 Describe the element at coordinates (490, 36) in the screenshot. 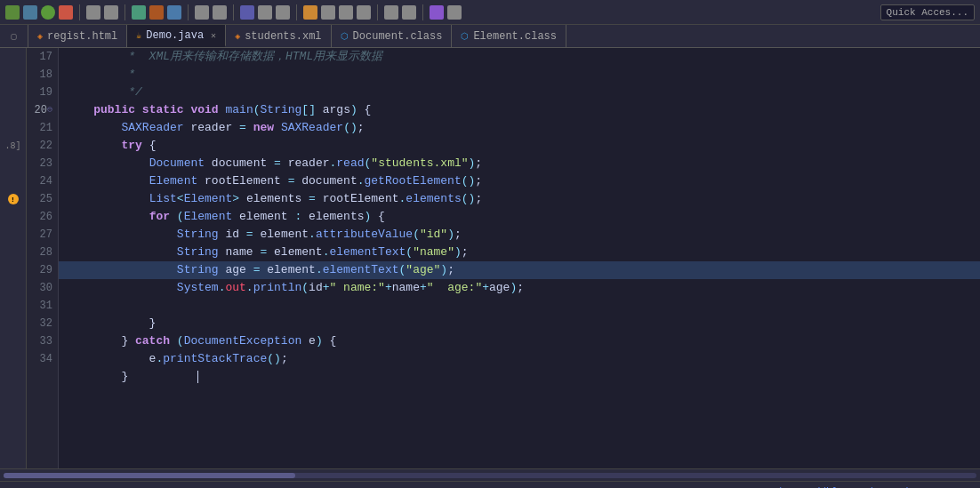

I see `tab-bar: ▢ ◈ regist.html ☕ Demo.java ✕ ◈ students…` at that location.